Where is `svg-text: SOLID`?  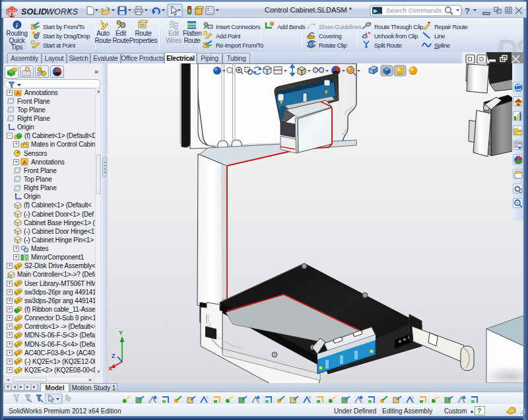
svg-text: SOLID is located at coordinates (34, 12).